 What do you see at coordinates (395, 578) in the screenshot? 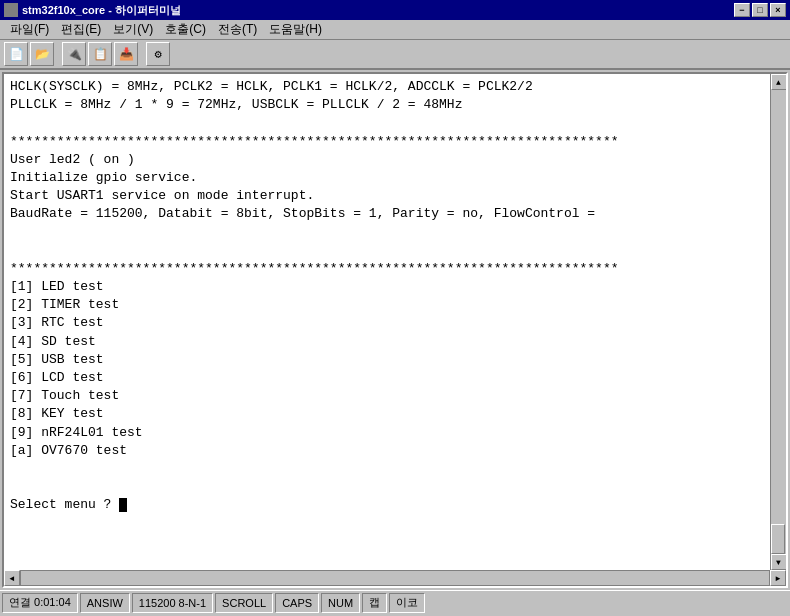
I see `hscroll-track` at bounding box center [395, 578].